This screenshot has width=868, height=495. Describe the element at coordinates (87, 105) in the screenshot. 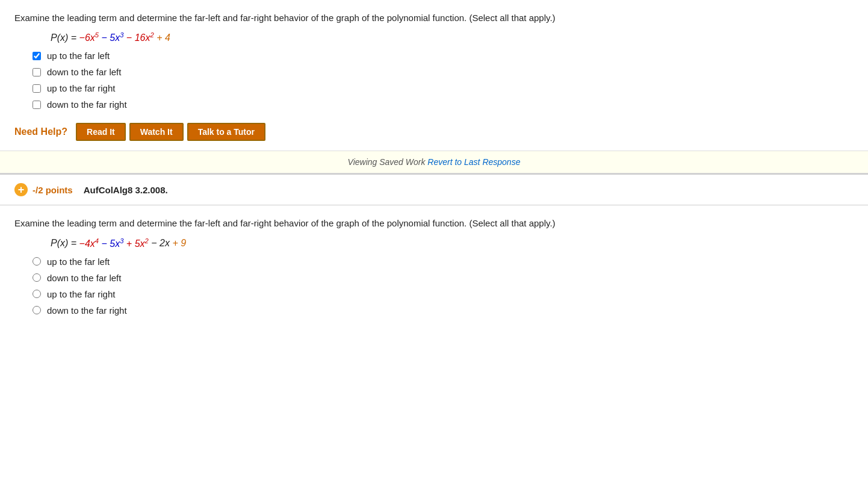

I see `choice-label-q1-4: down to the far right` at that location.